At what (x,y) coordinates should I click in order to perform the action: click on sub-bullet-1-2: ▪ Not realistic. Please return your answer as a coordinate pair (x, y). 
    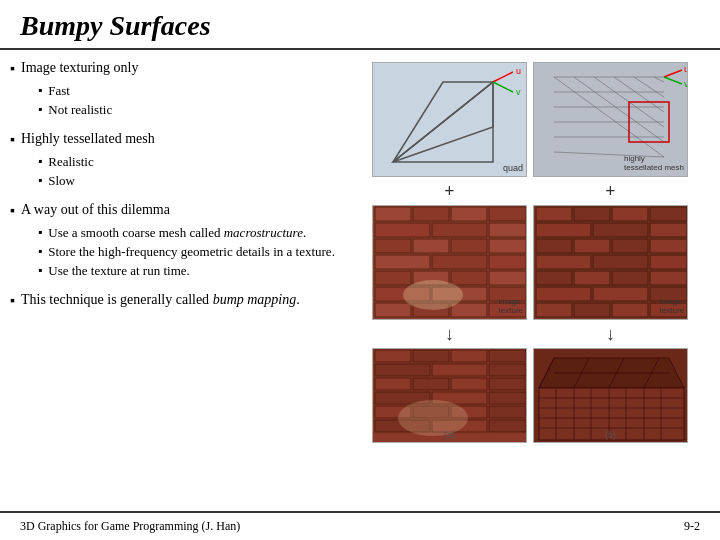
    Looking at the image, I should click on (189, 110).